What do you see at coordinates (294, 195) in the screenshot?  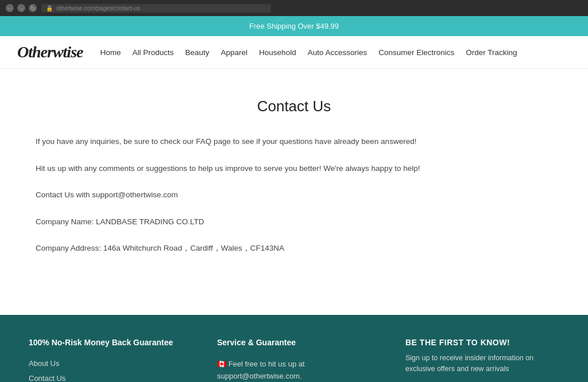 I see `contact-email-text: Contact Us with support@othertwise.com` at bounding box center [294, 195].